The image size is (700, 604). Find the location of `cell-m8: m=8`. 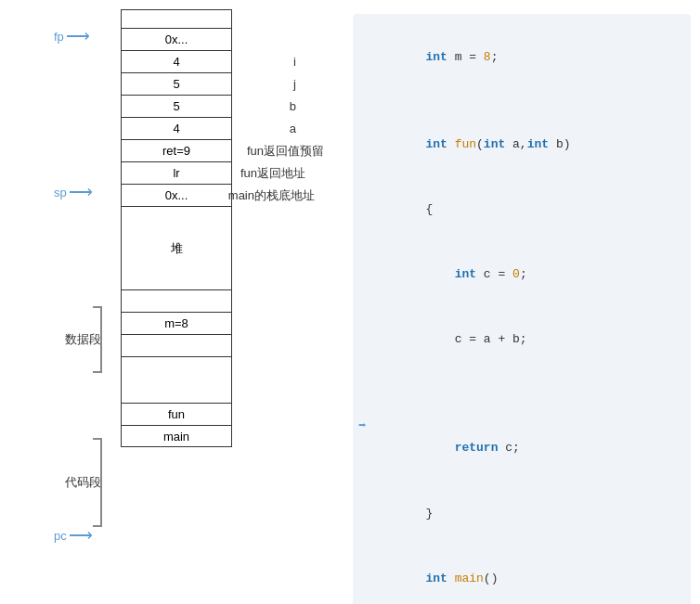

cell-m8: m=8 is located at coordinates (176, 323).